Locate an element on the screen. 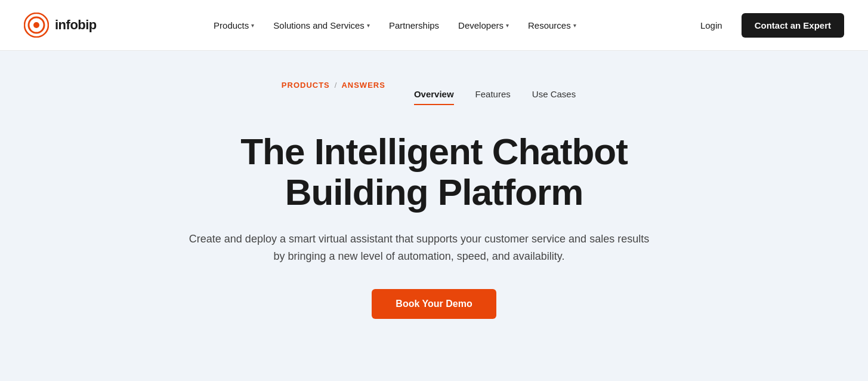 The image size is (868, 381). breadcrumb-products: PRODUCTS is located at coordinates (305, 85).